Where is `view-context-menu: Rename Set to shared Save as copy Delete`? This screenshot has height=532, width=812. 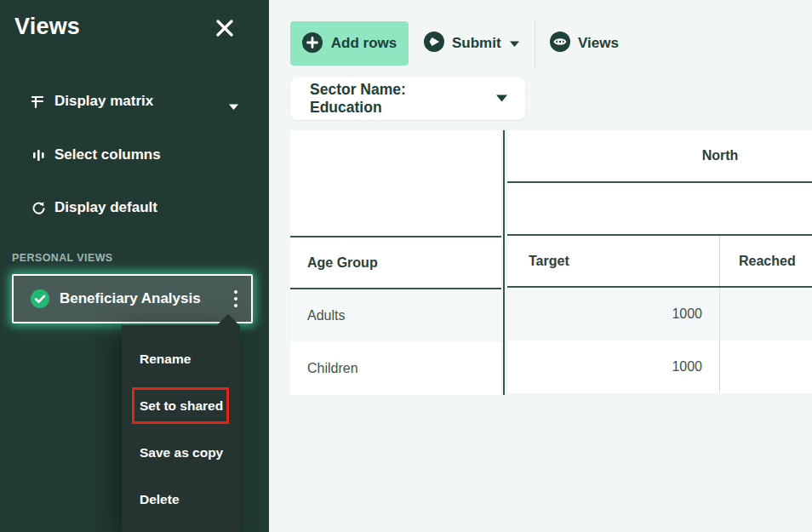
view-context-menu: Rename Set to shared Save as copy Delete is located at coordinates (180, 429).